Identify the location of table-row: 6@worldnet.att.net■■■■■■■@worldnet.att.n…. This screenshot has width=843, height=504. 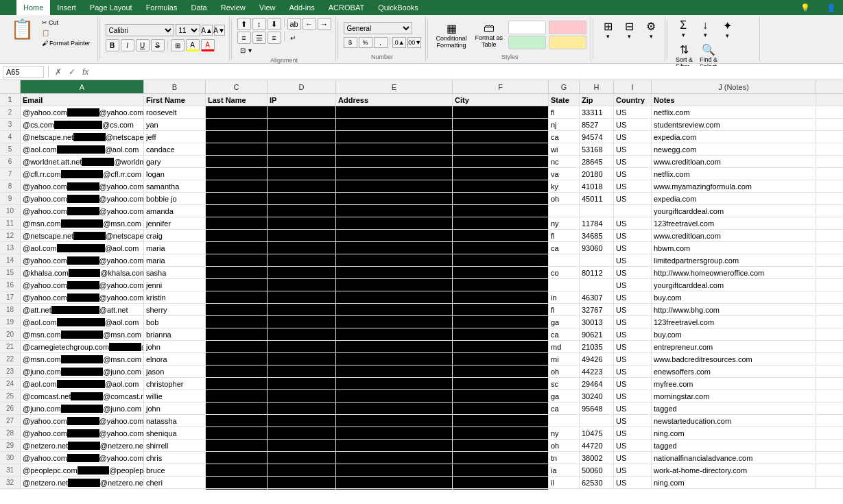
(421, 162).